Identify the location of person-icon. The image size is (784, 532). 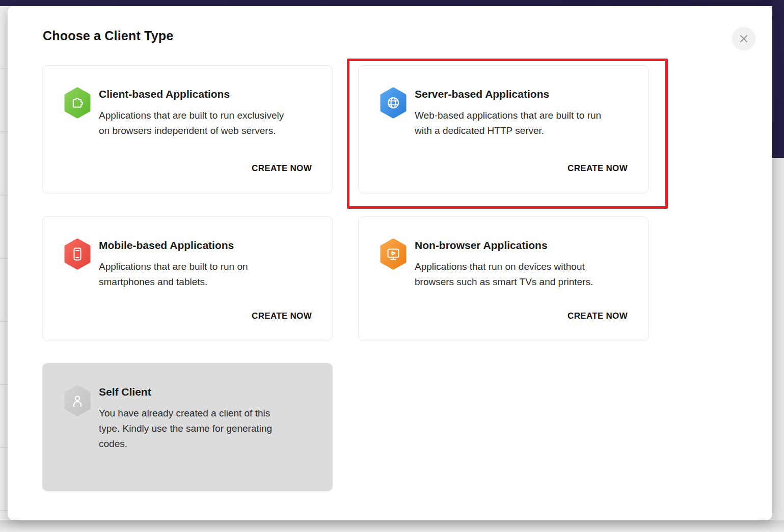
(77, 401).